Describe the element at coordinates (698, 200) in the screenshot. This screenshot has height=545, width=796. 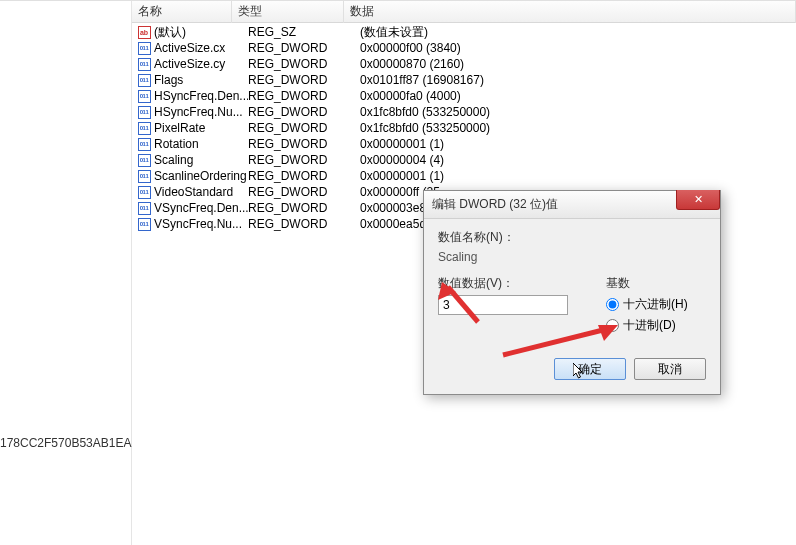
I see `close-icon: ✕` at that location.